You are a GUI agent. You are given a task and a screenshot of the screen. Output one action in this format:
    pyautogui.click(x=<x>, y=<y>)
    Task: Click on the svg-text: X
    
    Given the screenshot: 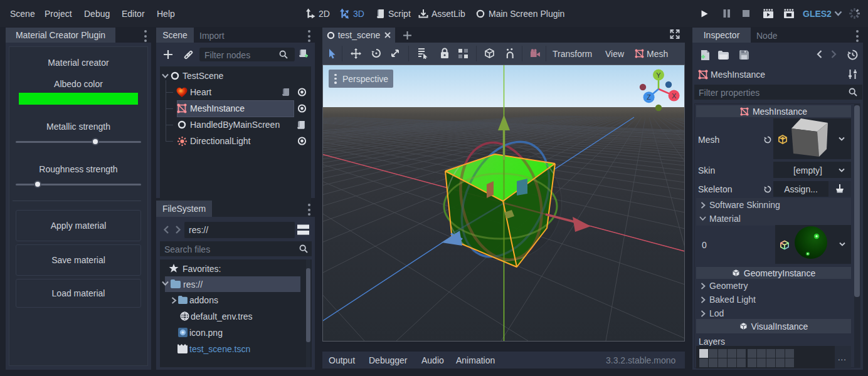 What is the action you would take?
    pyautogui.click(x=674, y=96)
    